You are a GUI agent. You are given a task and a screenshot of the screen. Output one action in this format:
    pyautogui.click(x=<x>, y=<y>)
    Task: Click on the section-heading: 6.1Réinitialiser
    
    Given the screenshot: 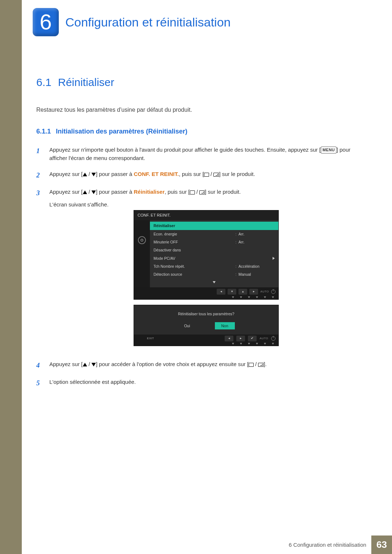 What is the action you would take?
    pyautogui.click(x=200, y=82)
    